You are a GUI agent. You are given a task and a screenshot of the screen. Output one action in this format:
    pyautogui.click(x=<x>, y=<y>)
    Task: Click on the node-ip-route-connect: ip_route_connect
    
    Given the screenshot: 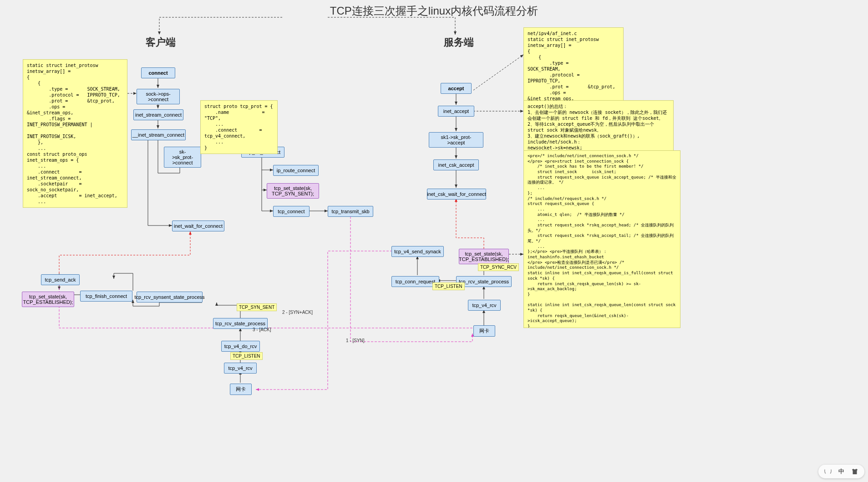 What is the action you would take?
    pyautogui.click(x=296, y=170)
    